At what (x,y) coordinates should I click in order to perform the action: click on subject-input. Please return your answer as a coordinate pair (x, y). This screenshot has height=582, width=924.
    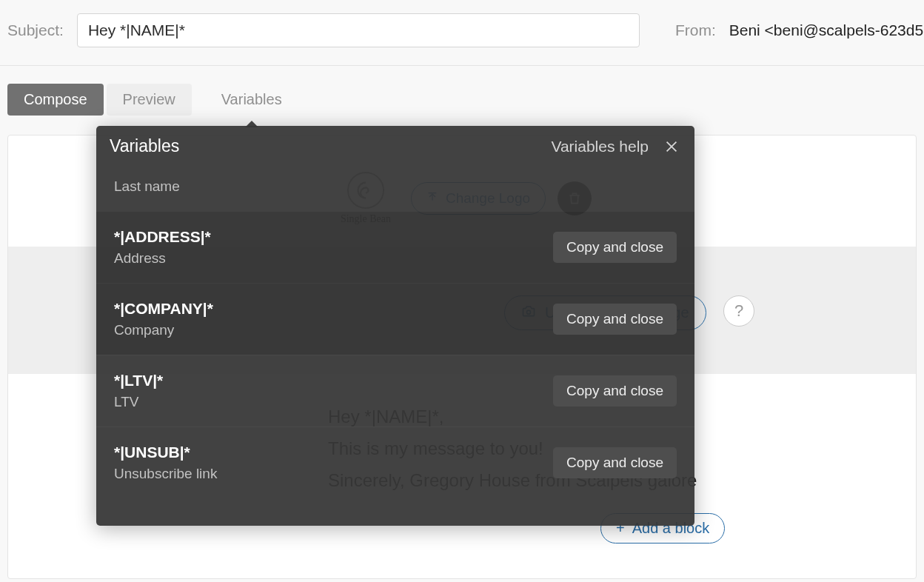
    Looking at the image, I should click on (358, 30).